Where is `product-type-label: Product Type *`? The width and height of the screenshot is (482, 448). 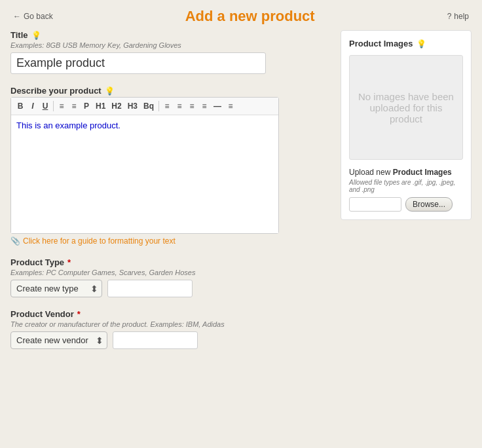 product-type-label: Product Type * is located at coordinates (170, 262).